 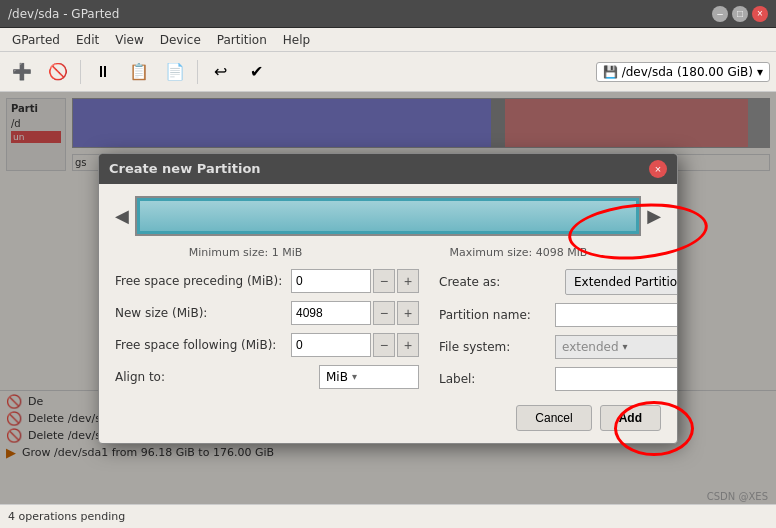 What do you see at coordinates (388, 216) in the screenshot?
I see `partition-preview: ◀ ▶` at bounding box center [388, 216].